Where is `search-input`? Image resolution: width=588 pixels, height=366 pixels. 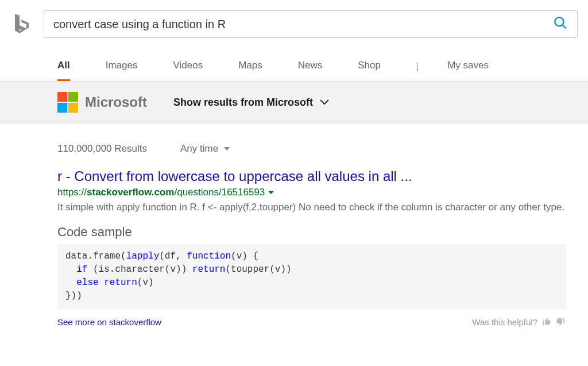 search-input is located at coordinates (303, 24).